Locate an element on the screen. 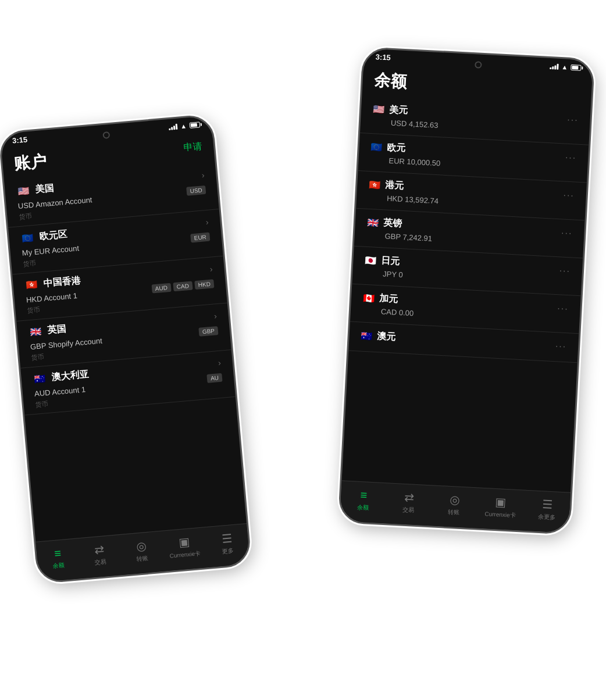 The height and width of the screenshot is (700, 606). flag-balance-jpy: 🇯🇵 is located at coordinates (371, 260).